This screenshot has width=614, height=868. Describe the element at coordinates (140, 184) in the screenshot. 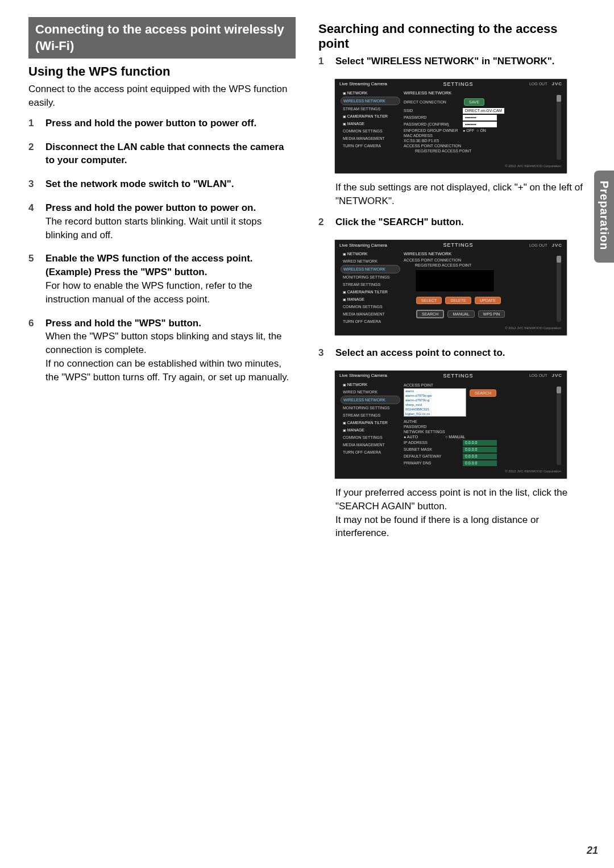

I see `step-title: Set the network mode switch to "WLAN".` at that location.